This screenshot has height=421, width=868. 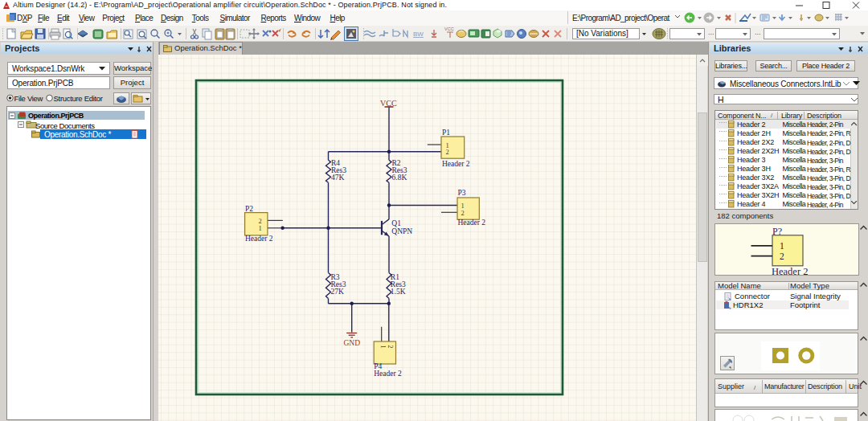 I want to click on svg-text: 27K, so click(x=338, y=292).